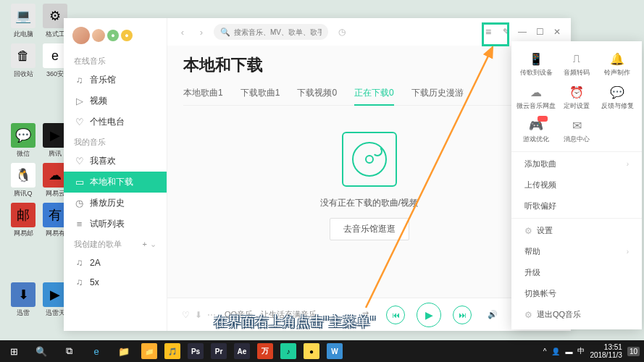 The image size is (644, 362). Describe the element at coordinates (265, 351) in the screenshot. I see `taskbar-app: 万` at that location.